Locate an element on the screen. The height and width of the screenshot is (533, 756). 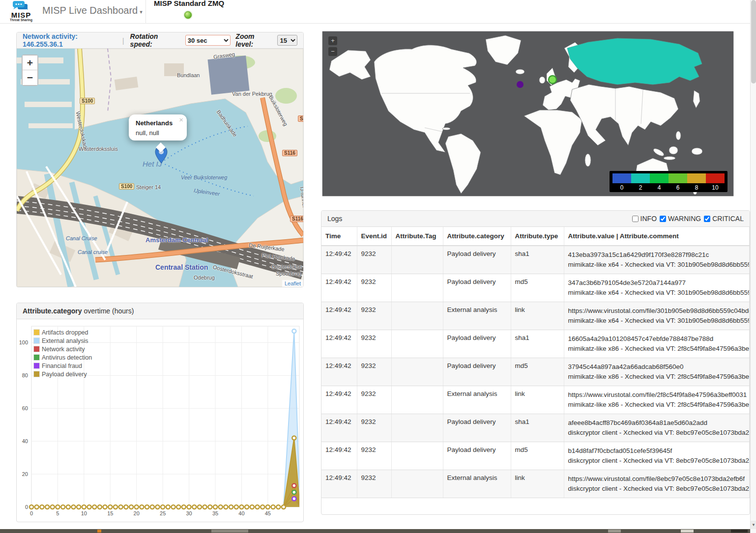
country-borneo is located at coordinates (673, 150).